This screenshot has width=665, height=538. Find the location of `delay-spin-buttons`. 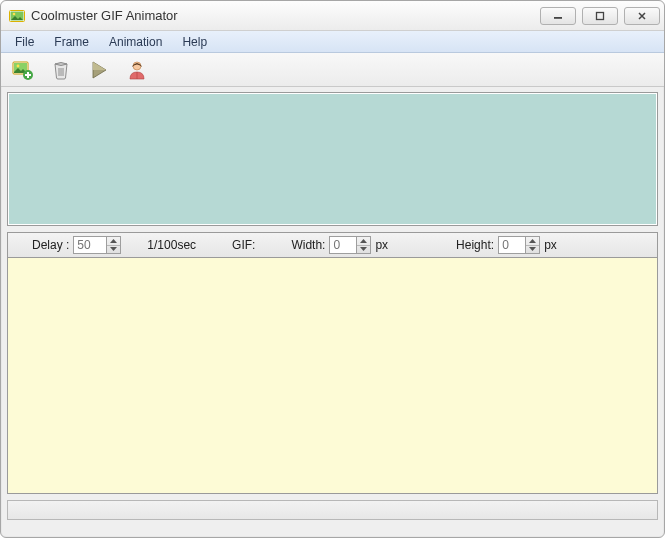

delay-spin-buttons is located at coordinates (114, 245).